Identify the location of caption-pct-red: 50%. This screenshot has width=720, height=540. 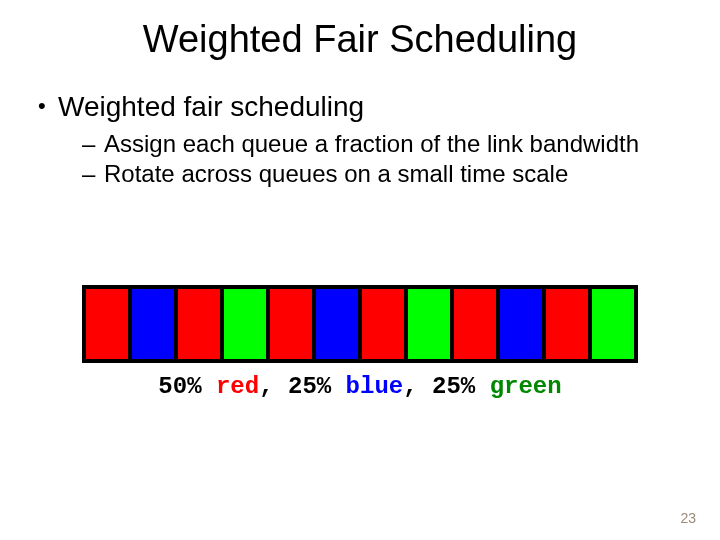
(187, 386).